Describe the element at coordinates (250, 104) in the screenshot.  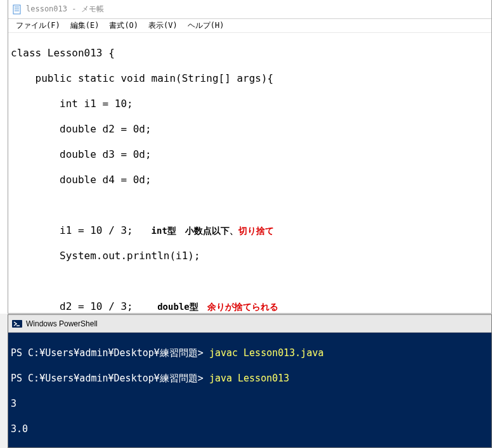
I see `code-line: int i1 = 10;` at that location.